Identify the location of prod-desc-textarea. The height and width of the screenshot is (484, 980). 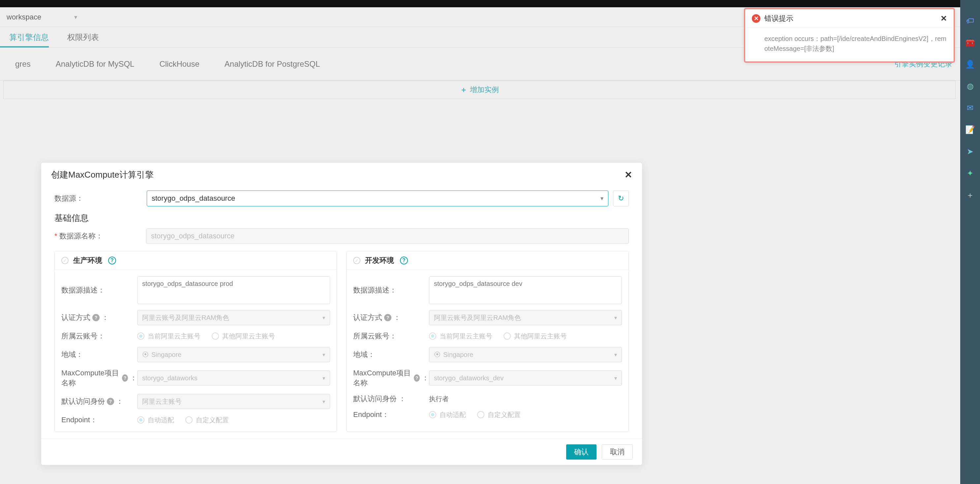
(234, 290).